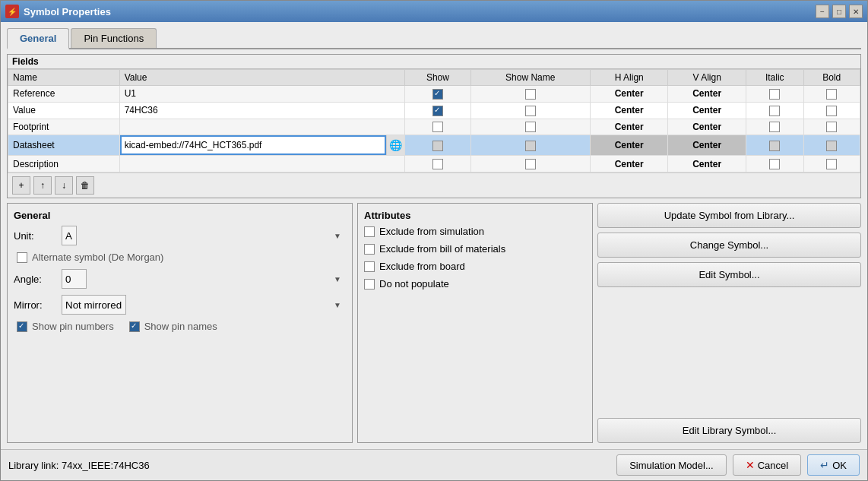 Image resolution: width=868 pixels, height=481 pixels. What do you see at coordinates (64, 94) in the screenshot?
I see `field-name: Reference` at bounding box center [64, 94].